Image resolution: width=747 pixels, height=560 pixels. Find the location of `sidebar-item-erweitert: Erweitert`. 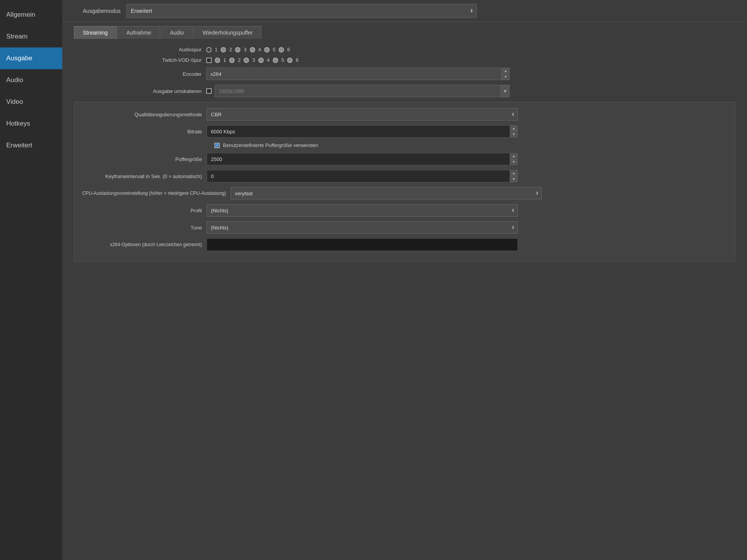

sidebar-item-erweitert: Erweitert is located at coordinates (31, 145).